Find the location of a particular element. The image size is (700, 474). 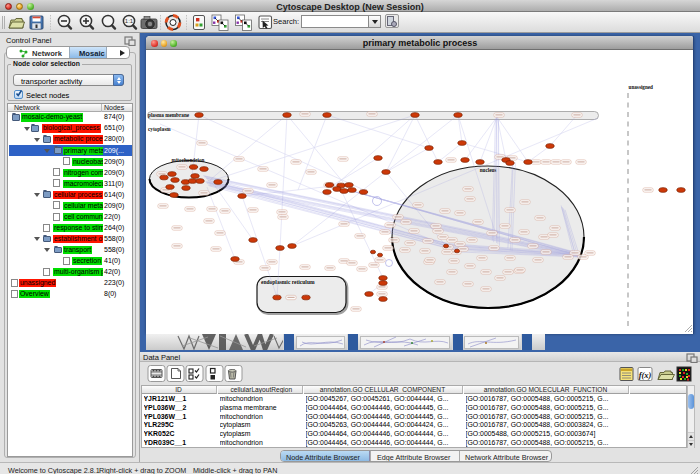

svg-text: unassigned is located at coordinates (642, 87).